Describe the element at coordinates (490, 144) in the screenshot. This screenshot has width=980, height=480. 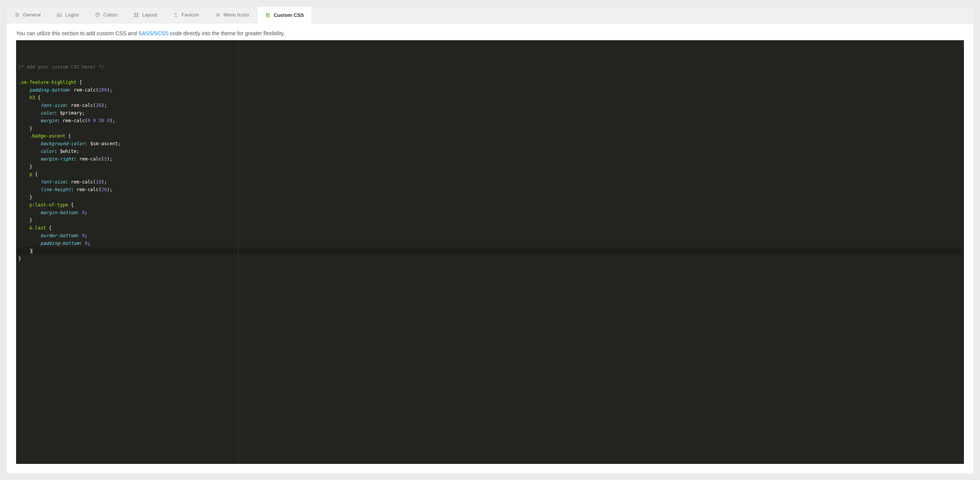
I see `editor-line: background-color: $sm-ascent;` at that location.